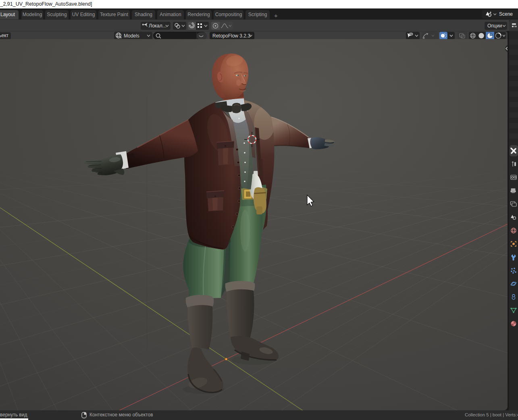 This screenshot has width=518, height=420. What do you see at coordinates (131, 36) in the screenshot?
I see `svg-text: Models` at bounding box center [131, 36].